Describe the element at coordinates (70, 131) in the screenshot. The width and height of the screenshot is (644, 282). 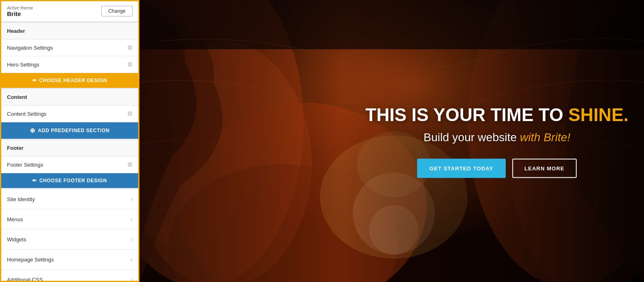
I see `add-predefined-section-button: ⊕ ADD PREDEFINED SECTION` at that location.